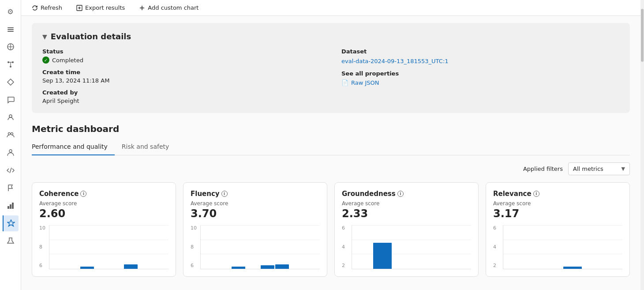 The width and height of the screenshot is (644, 290). I want to click on create-time-value: Sep 13, 2024 11:18 AM, so click(181, 80).